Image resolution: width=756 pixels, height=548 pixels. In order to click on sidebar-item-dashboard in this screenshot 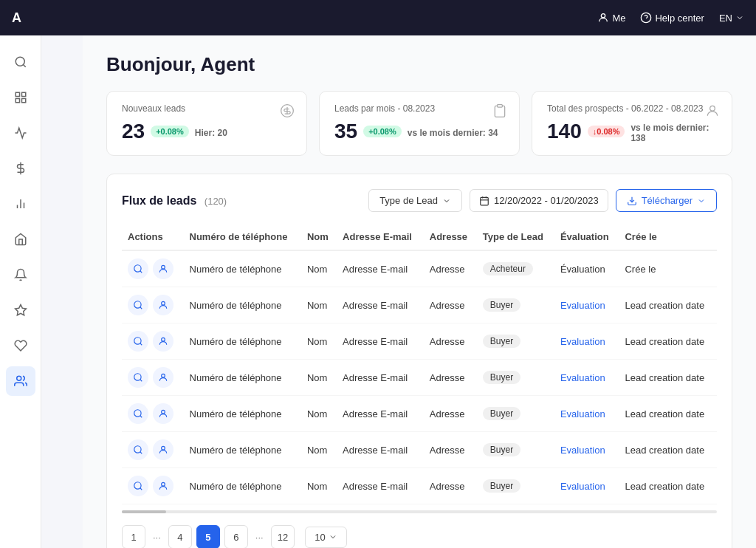, I will do `click(21, 97)`.